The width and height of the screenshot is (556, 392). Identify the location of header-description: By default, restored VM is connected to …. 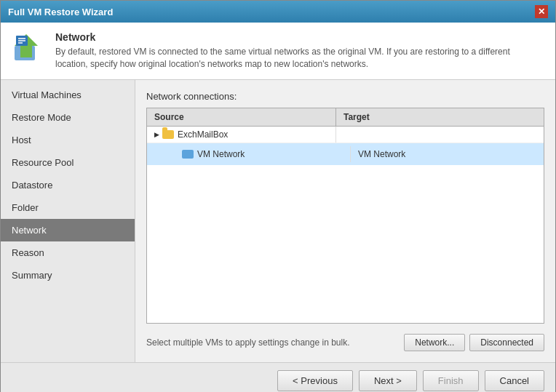
(300, 58).